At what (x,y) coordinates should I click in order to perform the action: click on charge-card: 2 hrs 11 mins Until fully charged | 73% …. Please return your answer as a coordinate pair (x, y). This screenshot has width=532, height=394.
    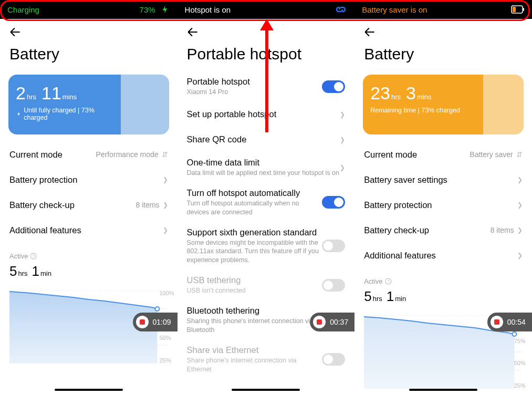
    Looking at the image, I should click on (89, 105).